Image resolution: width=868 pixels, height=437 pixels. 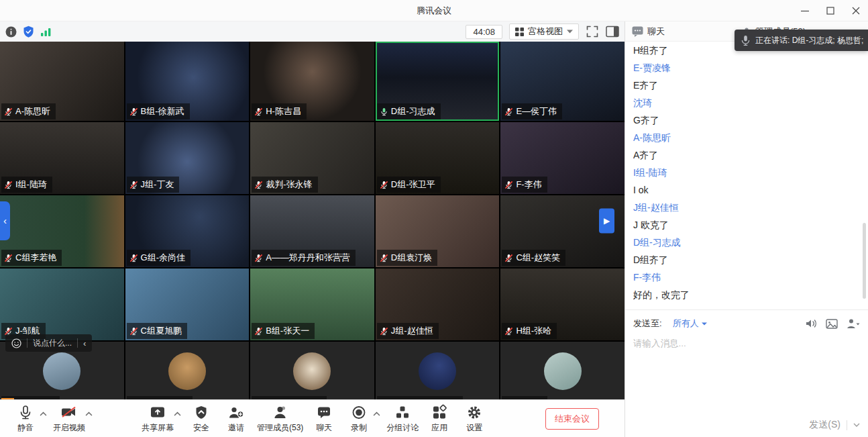 I want to click on video-tile: C组李若艳, so click(x=62, y=231).